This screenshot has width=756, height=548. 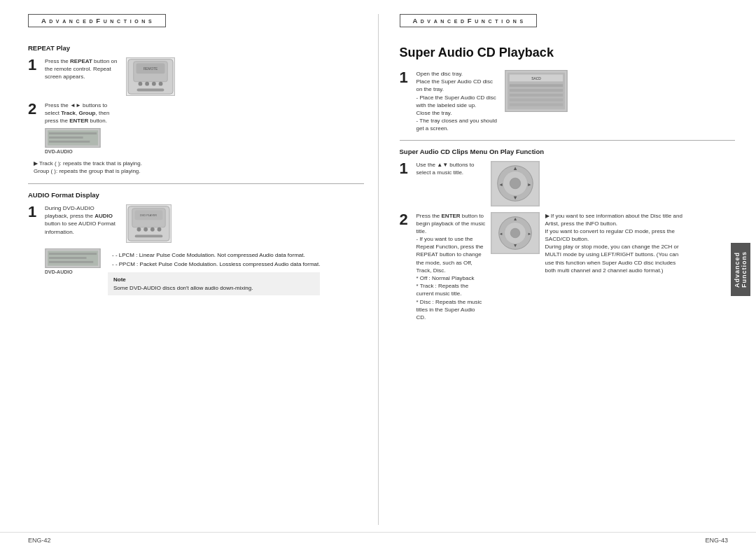 What do you see at coordinates (196, 48) in the screenshot?
I see `repeat-play-title: REPEAT Play` at bounding box center [196, 48].